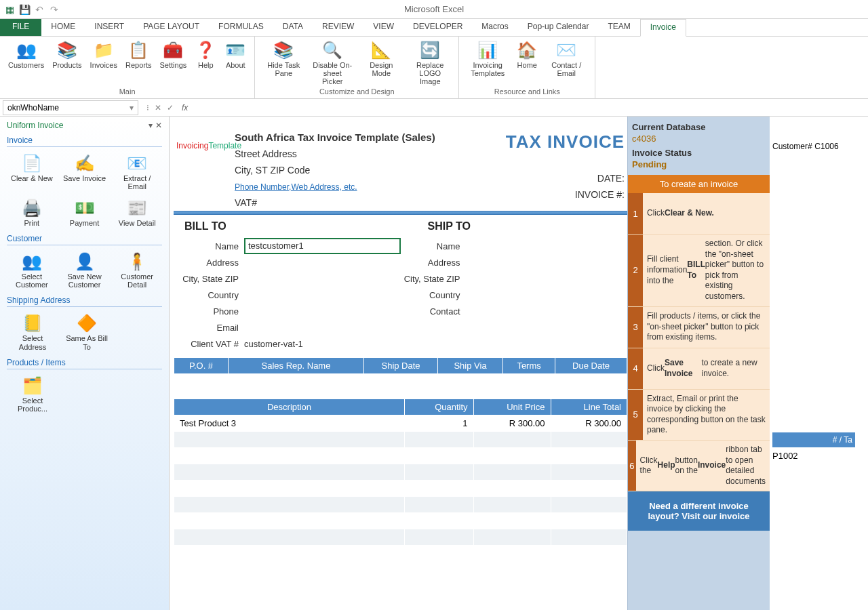 The image size is (868, 610). What do you see at coordinates (33, 394) in the screenshot?
I see `btn-select-product: 🗂️Select Produc...` at bounding box center [33, 394].